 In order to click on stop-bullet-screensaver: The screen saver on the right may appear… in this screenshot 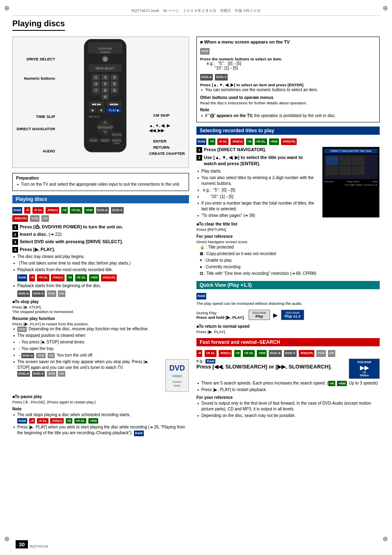, I will do `click(103, 375)`.